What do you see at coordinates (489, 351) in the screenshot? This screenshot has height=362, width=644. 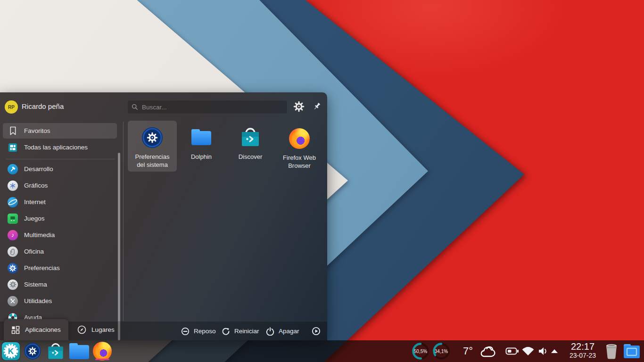 I see `weather-widget` at bounding box center [489, 351].